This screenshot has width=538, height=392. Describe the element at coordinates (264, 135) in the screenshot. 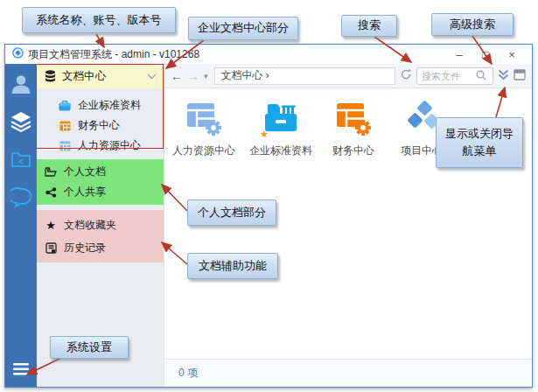

I see `favorite-star-icon: ★` at that location.